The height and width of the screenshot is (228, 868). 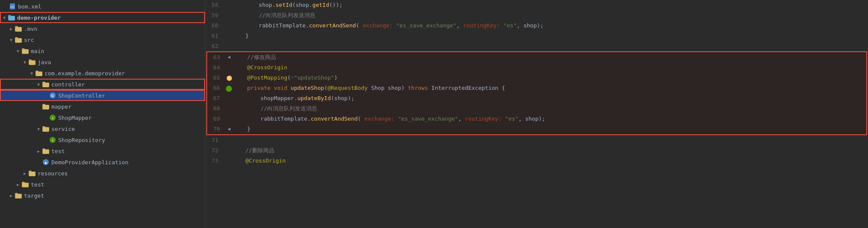 I want to click on tree-item-test-top: ▶ test, so click(x=103, y=184).